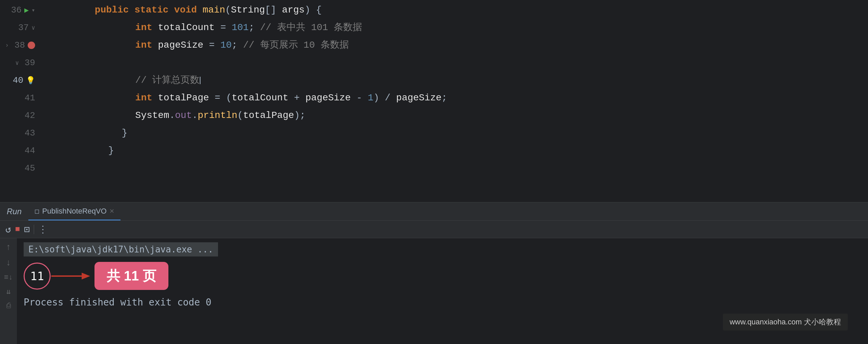  Describe the element at coordinates (121, 302) in the screenshot. I see `process-finished-line: Process finished with exit code 0` at that location.